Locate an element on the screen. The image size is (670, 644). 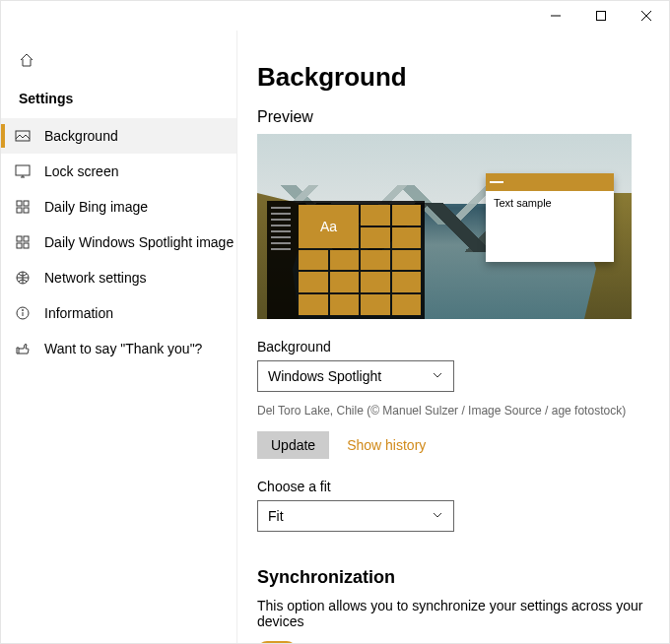
minimize-button is located at coordinates (556, 16).